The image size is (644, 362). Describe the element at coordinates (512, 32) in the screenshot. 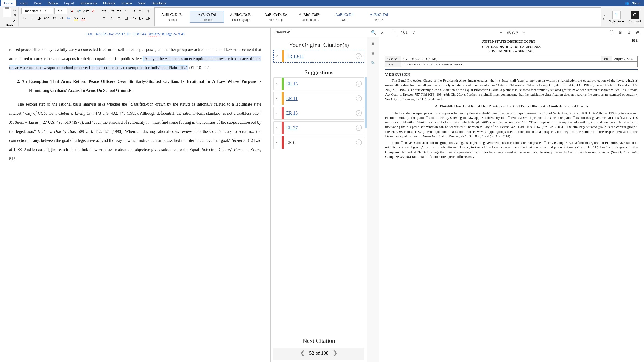

I see `zoom-level: 90% ▾` at that location.